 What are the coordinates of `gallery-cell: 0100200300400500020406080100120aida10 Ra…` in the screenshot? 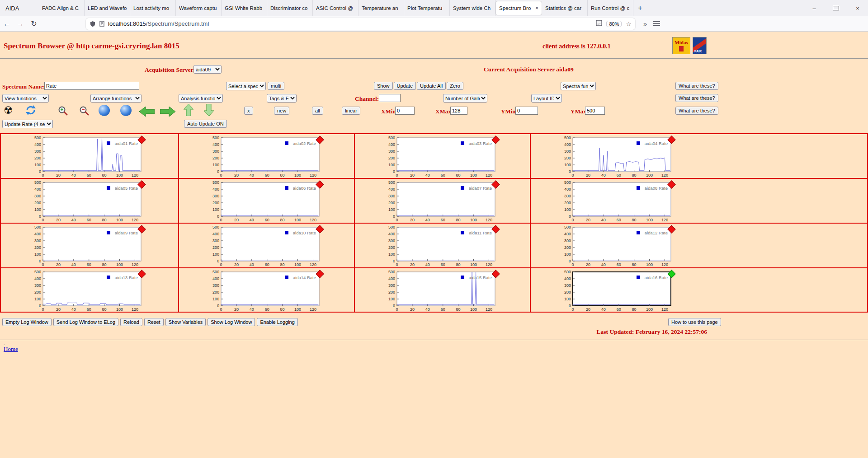 It's located at (267, 246).